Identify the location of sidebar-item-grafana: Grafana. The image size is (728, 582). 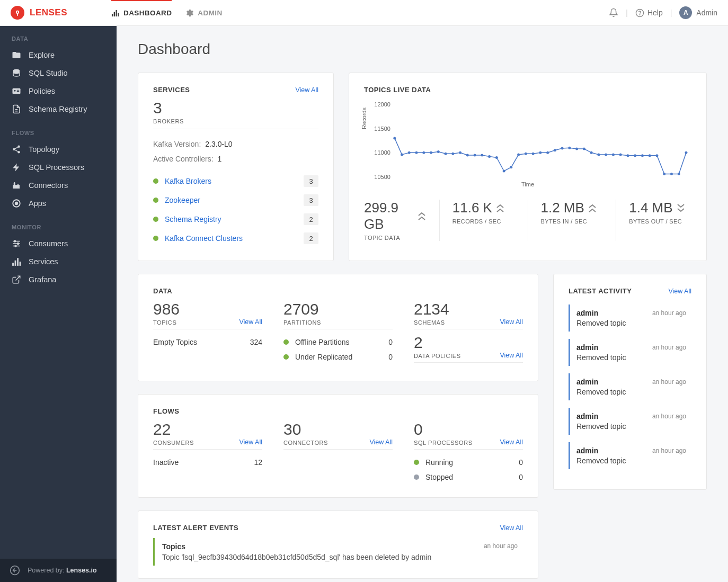
(58, 280).